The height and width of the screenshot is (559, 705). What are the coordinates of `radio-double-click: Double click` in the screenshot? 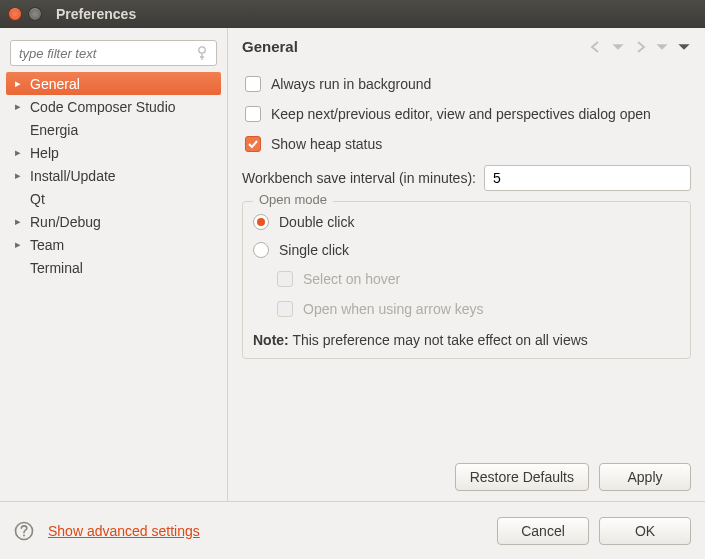 It's located at (466, 222).